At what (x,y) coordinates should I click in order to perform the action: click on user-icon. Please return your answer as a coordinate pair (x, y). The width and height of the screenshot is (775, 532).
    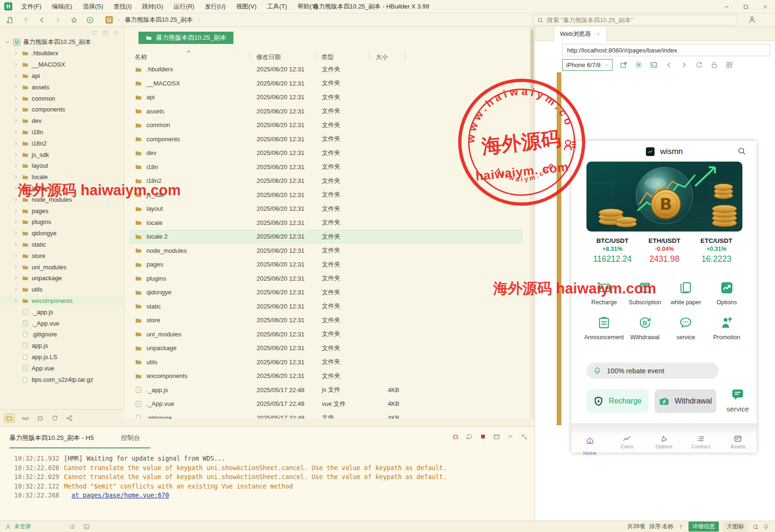
    Looking at the image, I should click on (752, 20).